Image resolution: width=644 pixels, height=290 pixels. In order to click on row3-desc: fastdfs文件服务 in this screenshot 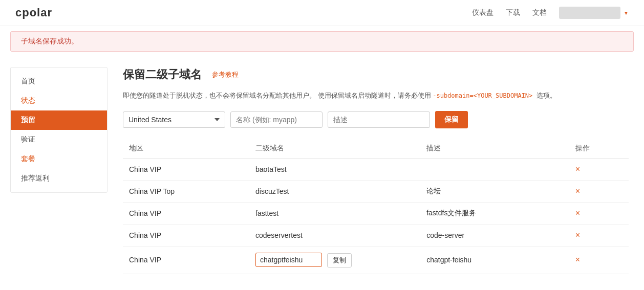, I will do `click(495, 213)`.